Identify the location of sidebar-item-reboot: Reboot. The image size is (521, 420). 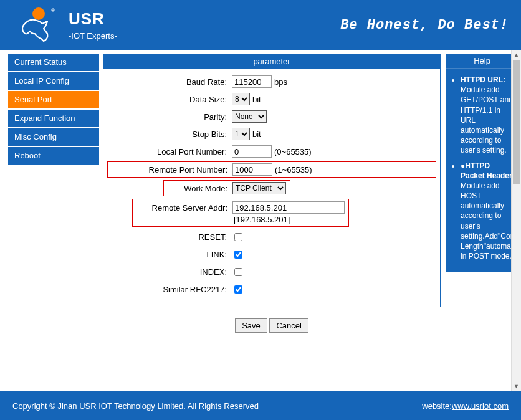
(54, 156).